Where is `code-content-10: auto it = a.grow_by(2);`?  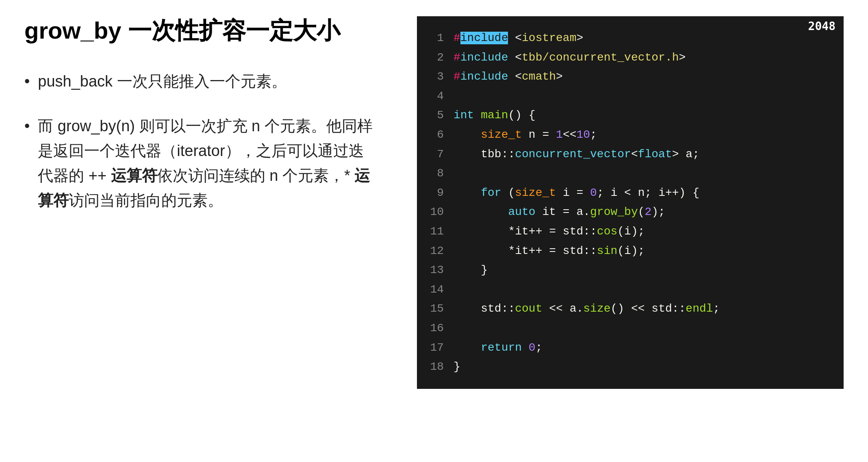 code-content-10: auto it = a.grow_by(2); is located at coordinates (559, 212).